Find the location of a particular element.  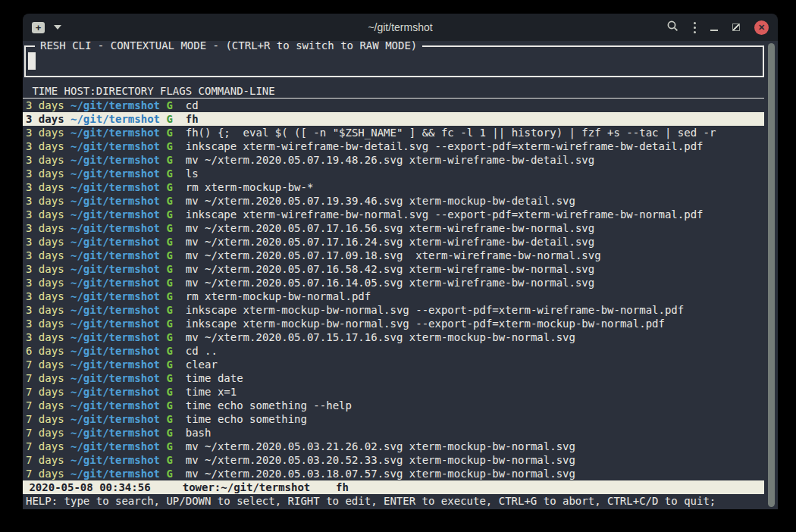

window-title: ~/git/termshot is located at coordinates (400, 27).